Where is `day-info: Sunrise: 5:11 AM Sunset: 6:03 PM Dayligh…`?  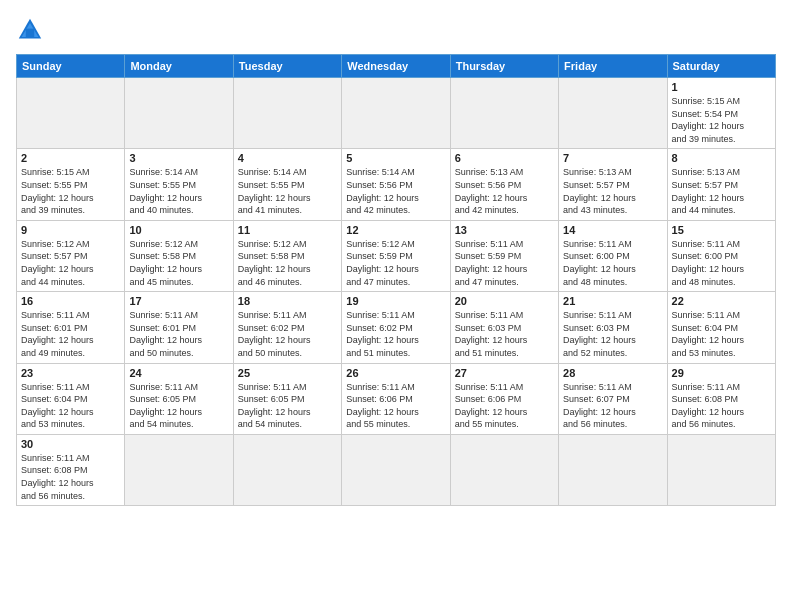
day-info: Sunrise: 5:11 AM Sunset: 6:03 PM Dayligh… is located at coordinates (612, 334).